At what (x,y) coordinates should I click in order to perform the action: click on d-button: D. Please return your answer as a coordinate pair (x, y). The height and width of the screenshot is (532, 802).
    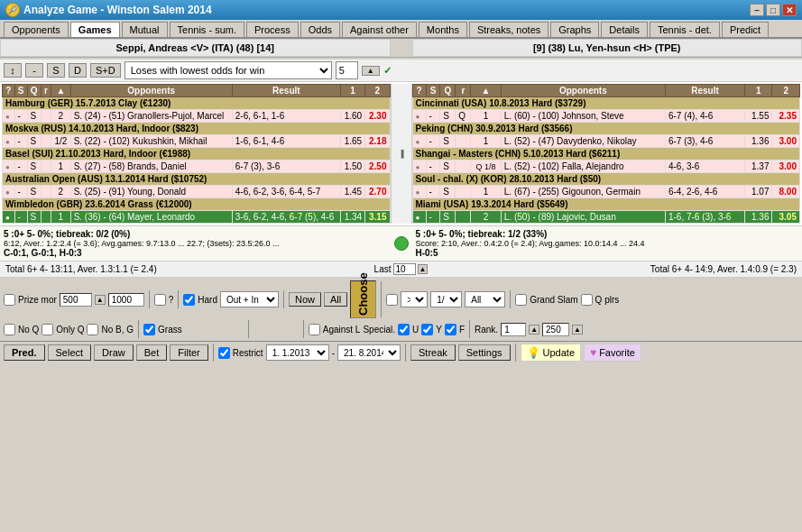
    Looking at the image, I should click on (78, 70).